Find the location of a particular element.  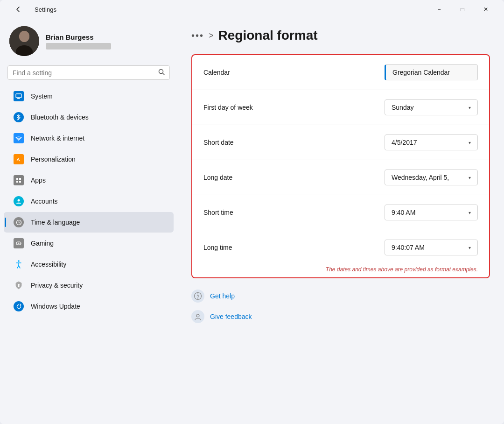

sidebar-item-privacy: Privacy & security is located at coordinates (89, 285).